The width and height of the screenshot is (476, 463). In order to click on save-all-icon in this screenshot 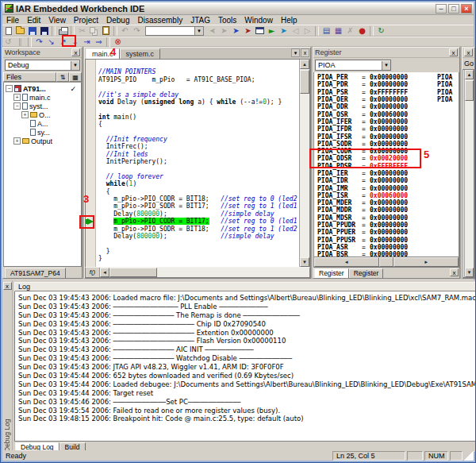, I will do `click(44, 31)`.